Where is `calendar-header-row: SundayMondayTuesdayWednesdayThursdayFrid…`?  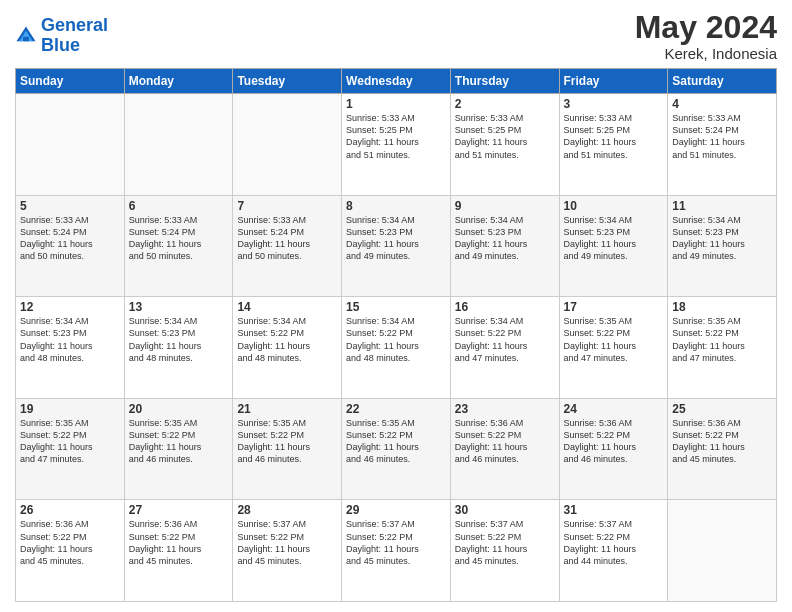 calendar-header-row: SundayMondayTuesdayWednesdayThursdayFrid… is located at coordinates (396, 82).